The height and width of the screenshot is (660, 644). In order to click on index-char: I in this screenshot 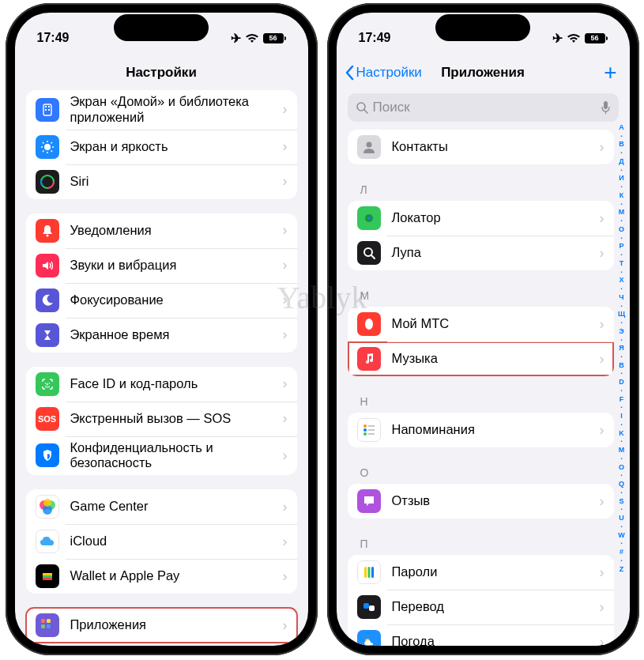, I will do `click(621, 417)`.